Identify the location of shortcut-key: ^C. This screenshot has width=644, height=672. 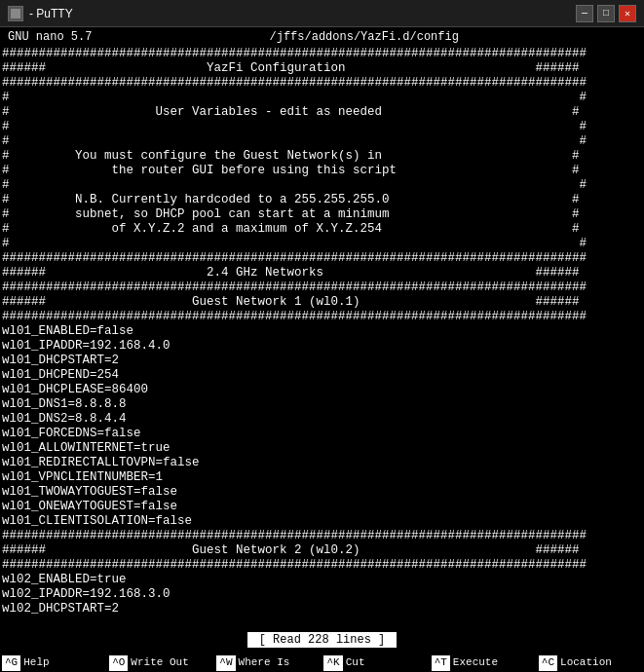
(548, 662).